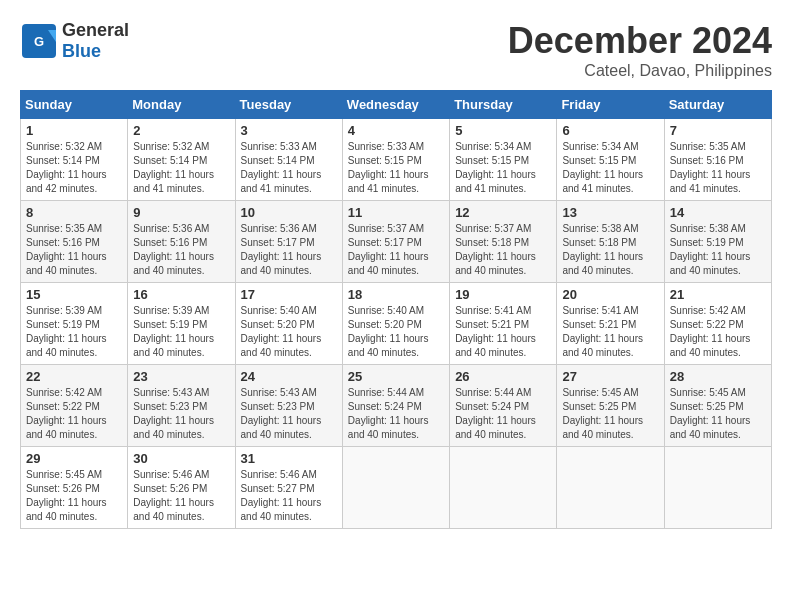 The height and width of the screenshot is (612, 792). What do you see at coordinates (96, 30) in the screenshot?
I see `logo-text-general: General` at bounding box center [96, 30].